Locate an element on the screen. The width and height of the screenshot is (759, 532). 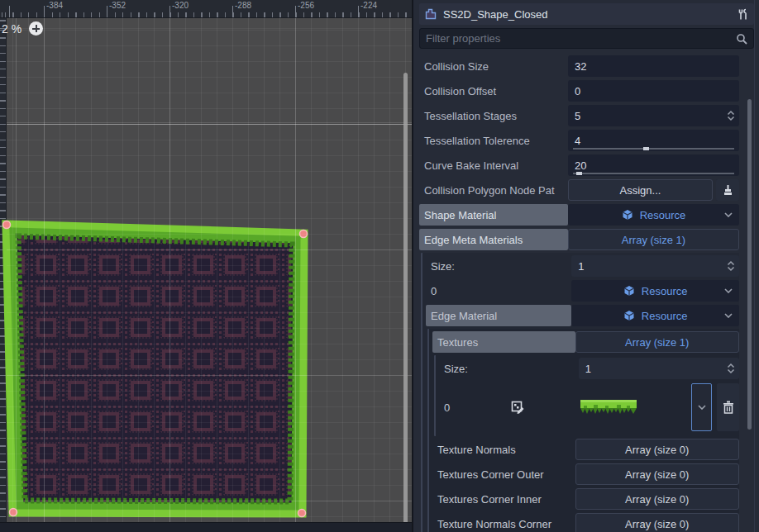
texture-dropdown-button is located at coordinates (701, 407).